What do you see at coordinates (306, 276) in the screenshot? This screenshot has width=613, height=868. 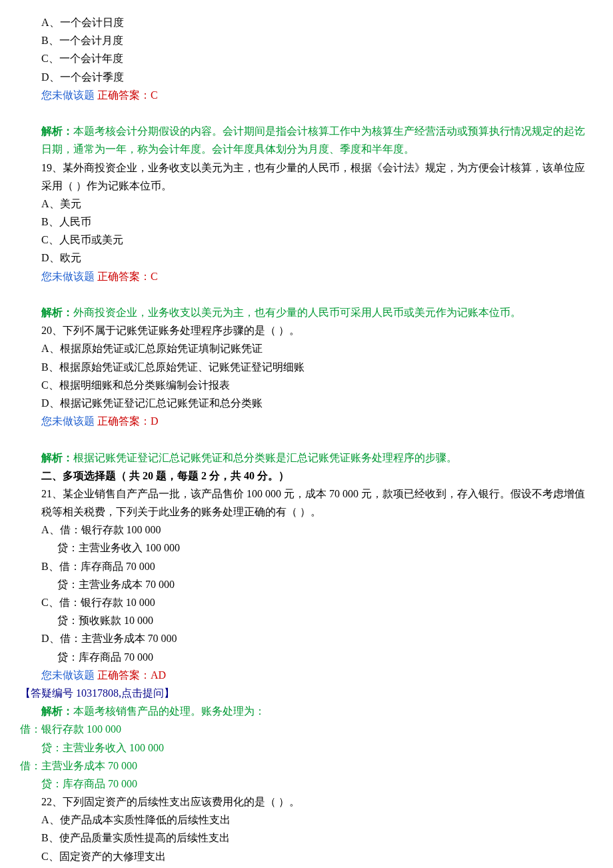 I see `q19-status-line: 您未做该题 正确答案：C` at bounding box center [306, 276].